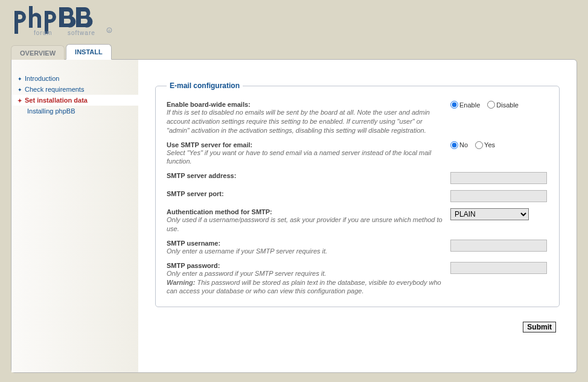 Image resolution: width=588 pixels, height=382 pixels. What do you see at coordinates (499, 178) in the screenshot?
I see `smtp-address-input` at bounding box center [499, 178].